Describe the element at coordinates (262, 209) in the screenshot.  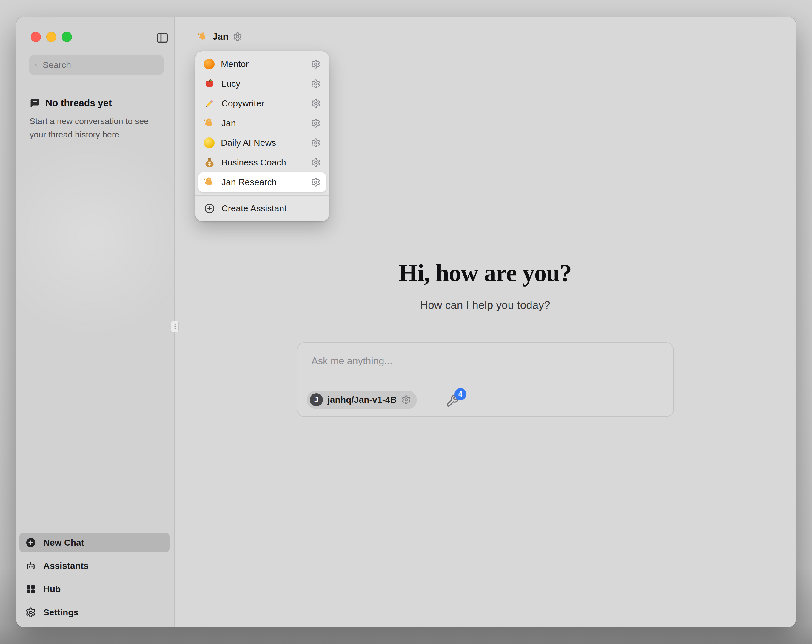
I see `create-assistant-button: Create Assistant` at that location.